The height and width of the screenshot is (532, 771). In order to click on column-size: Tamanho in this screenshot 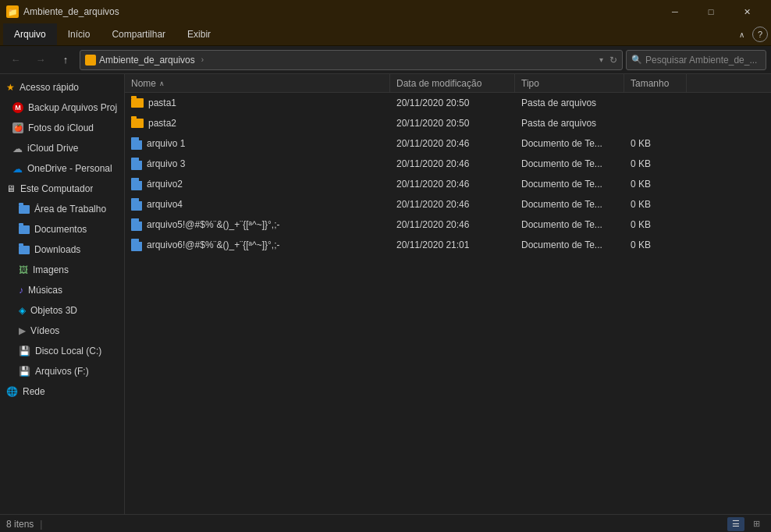, I will do `click(656, 83)`.